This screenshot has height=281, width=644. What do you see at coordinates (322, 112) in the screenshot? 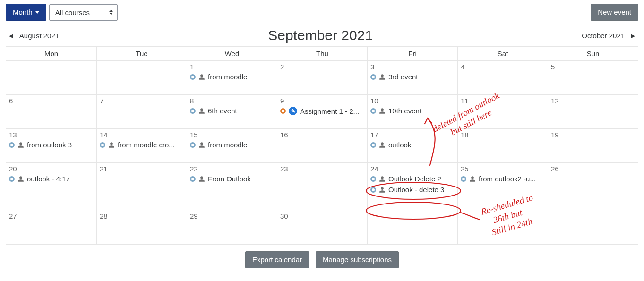
I see `calendar-cell: 9✎Assignment 1 - 2...` at bounding box center [322, 112].